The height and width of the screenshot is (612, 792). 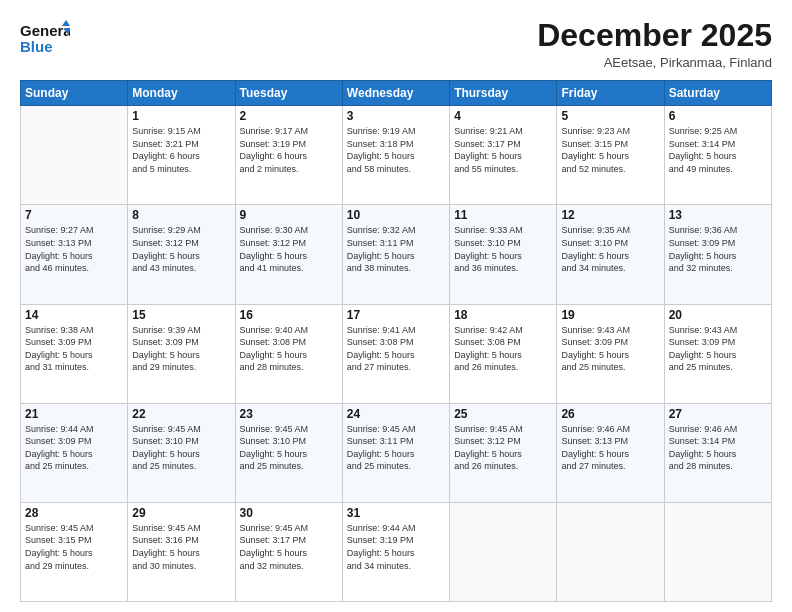 I want to click on day-number: 1, so click(x=181, y=116).